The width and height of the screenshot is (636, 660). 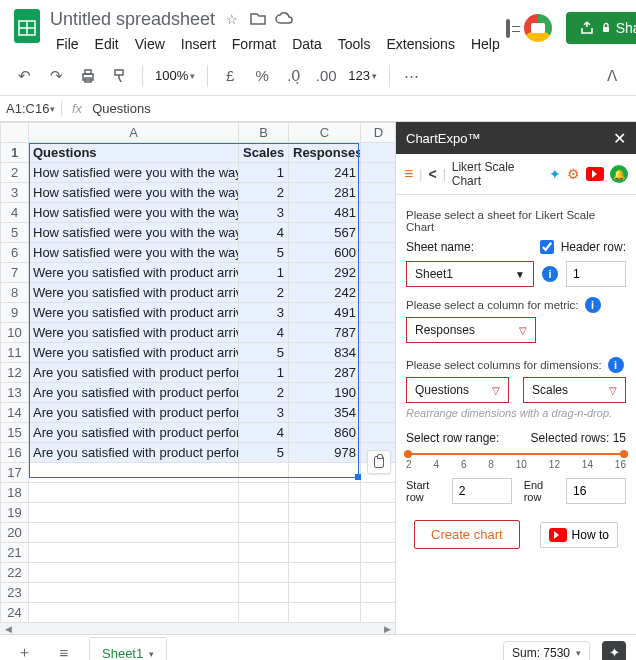 What do you see at coordinates (596, 491) in the screenshot?
I see `end-row-input` at bounding box center [596, 491].